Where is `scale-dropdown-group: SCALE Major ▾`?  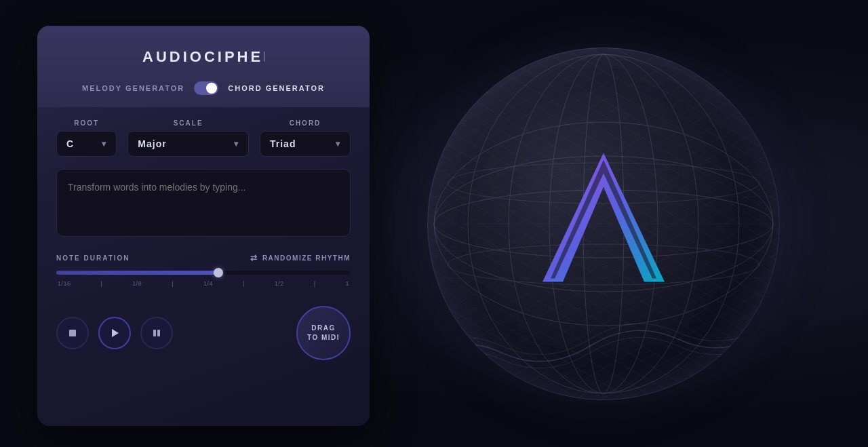 scale-dropdown-group: SCALE Major ▾ is located at coordinates (189, 138).